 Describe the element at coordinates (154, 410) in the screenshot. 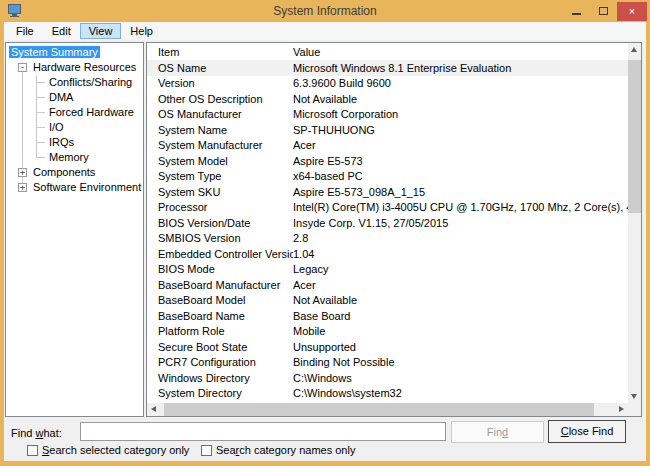

I see `scroll-left-arrow-icon` at that location.